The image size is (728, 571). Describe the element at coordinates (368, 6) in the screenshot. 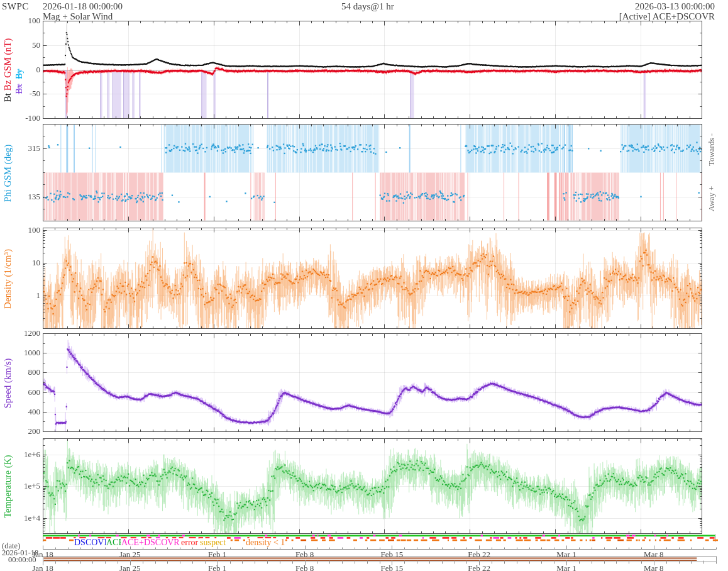

I see `duration-label: 54 days@1 hr` at that location.